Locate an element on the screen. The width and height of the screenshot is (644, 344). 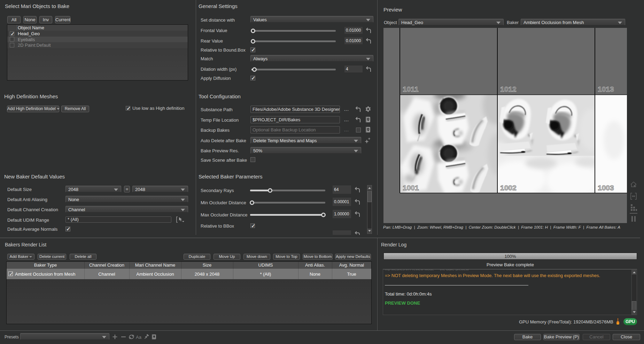
svg-text: 1001 is located at coordinates (411, 188).